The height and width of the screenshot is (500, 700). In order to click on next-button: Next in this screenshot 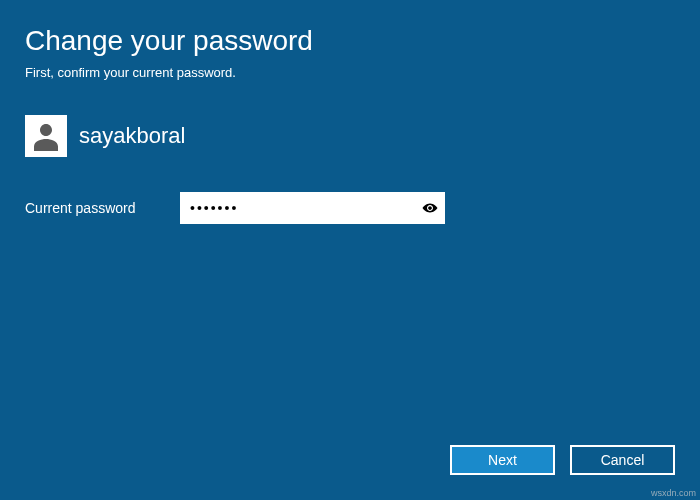, I will do `click(502, 460)`.